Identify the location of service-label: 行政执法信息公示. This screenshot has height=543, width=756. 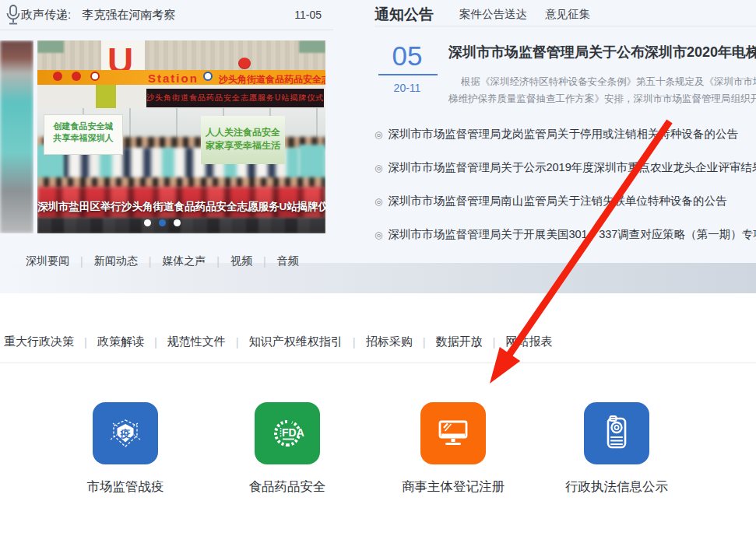
(617, 487).